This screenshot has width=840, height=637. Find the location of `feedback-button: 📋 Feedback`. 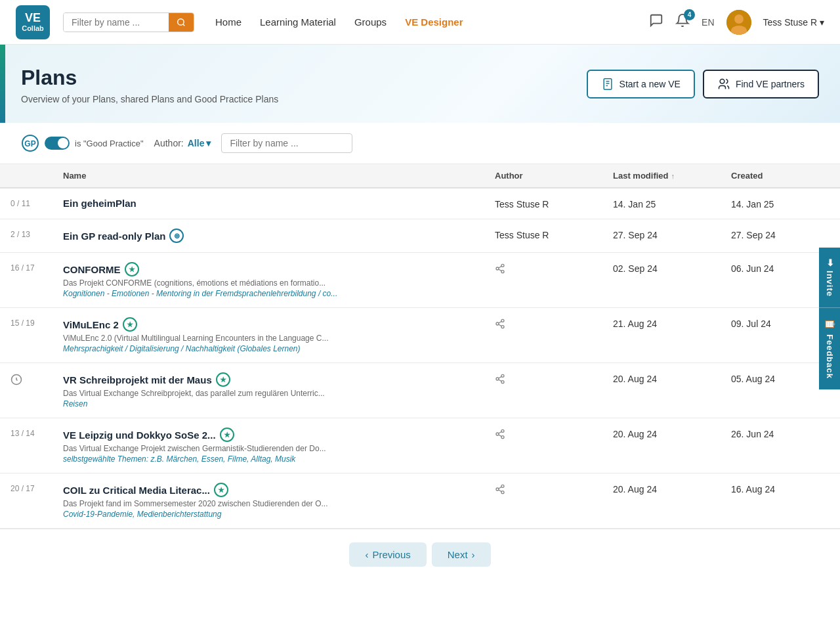

feedback-button: 📋 Feedback is located at coordinates (830, 349).